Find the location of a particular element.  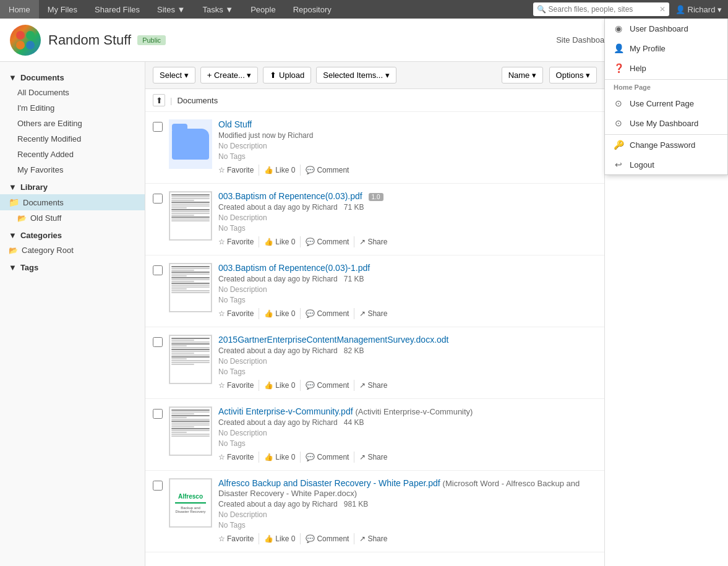

nav-tasks: Tasks ▼ is located at coordinates (218, 9).